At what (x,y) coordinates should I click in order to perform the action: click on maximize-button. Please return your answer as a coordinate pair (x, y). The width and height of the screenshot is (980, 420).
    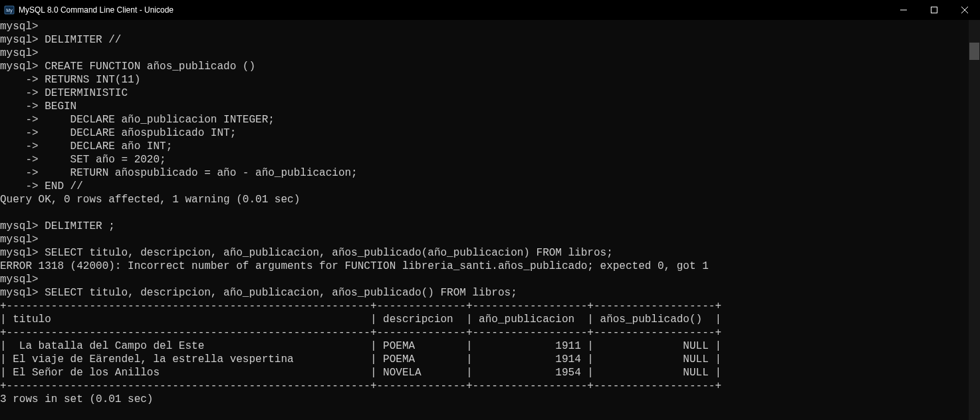
    Looking at the image, I should click on (934, 10).